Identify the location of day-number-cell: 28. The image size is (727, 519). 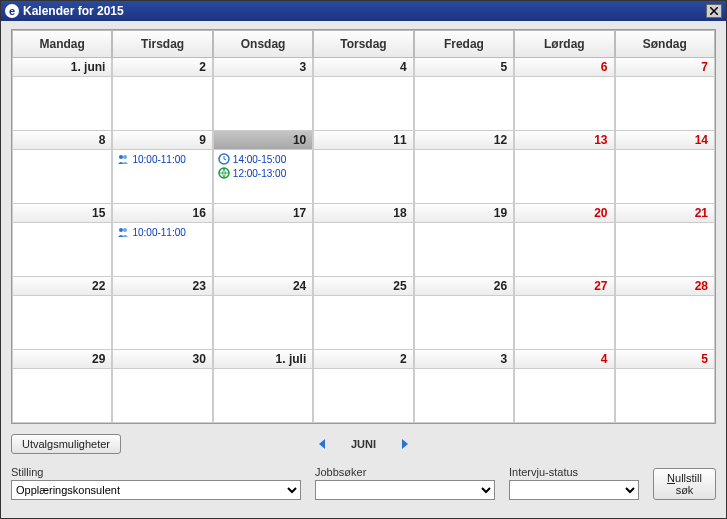
(665, 286).